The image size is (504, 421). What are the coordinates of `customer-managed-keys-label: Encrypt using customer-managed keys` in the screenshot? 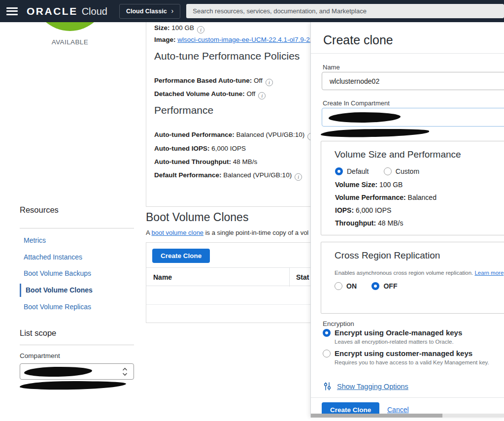 It's located at (403, 354).